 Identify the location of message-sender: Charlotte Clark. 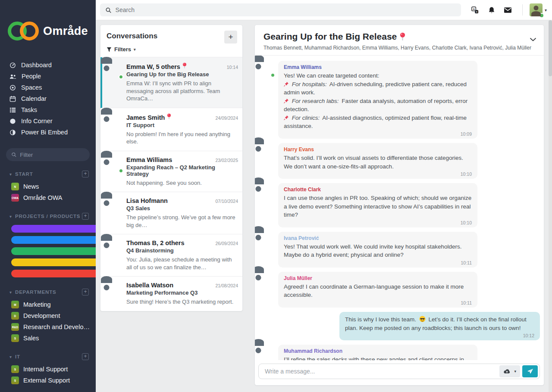
(378, 190).